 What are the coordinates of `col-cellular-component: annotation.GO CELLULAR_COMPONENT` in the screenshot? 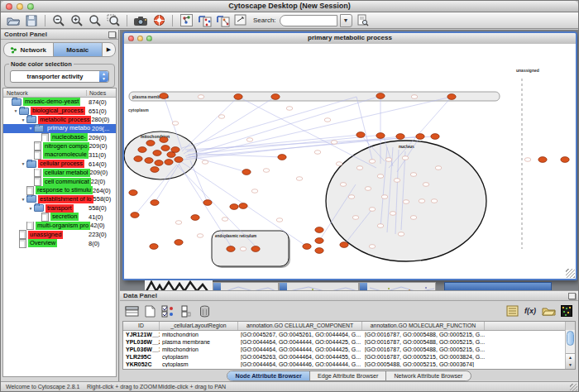 It's located at (300, 326).